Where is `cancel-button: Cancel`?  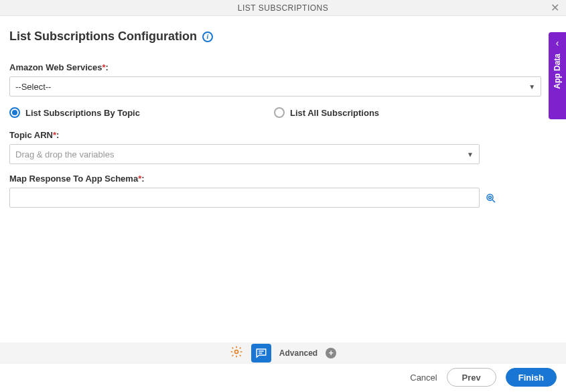 cancel-button: Cancel is located at coordinates (423, 378).